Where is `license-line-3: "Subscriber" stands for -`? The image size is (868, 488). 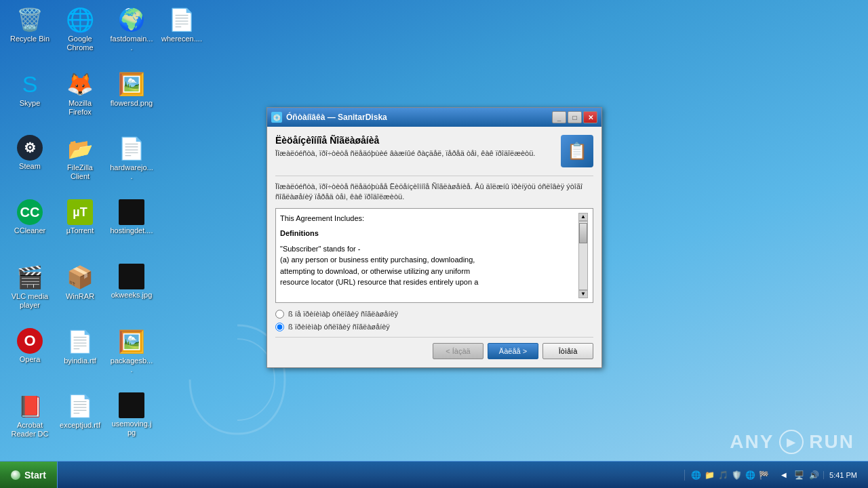 license-line-3: "Subscriber" stands for - is located at coordinates (429, 249).